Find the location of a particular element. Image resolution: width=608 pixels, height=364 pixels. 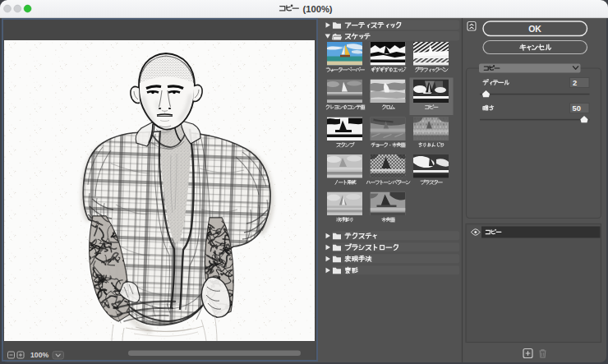

svg-text: 100% is located at coordinates (39, 355).